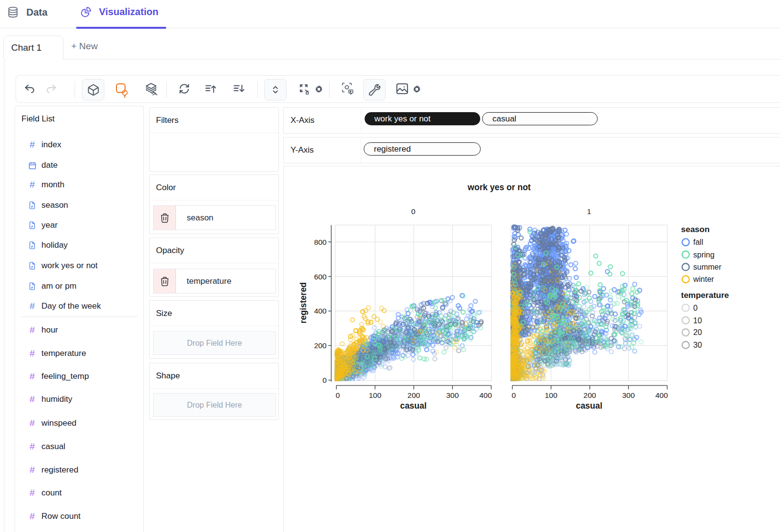 This screenshot has height=532, width=780. What do you see at coordinates (499, 187) in the screenshot?
I see `svg-text: work yes or not` at bounding box center [499, 187].